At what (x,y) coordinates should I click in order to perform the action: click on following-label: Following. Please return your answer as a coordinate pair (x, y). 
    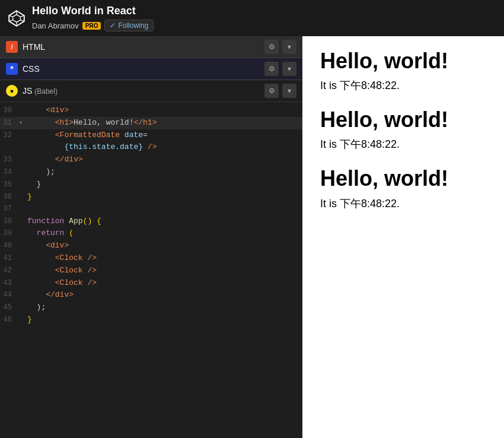
    Looking at the image, I should click on (133, 26).